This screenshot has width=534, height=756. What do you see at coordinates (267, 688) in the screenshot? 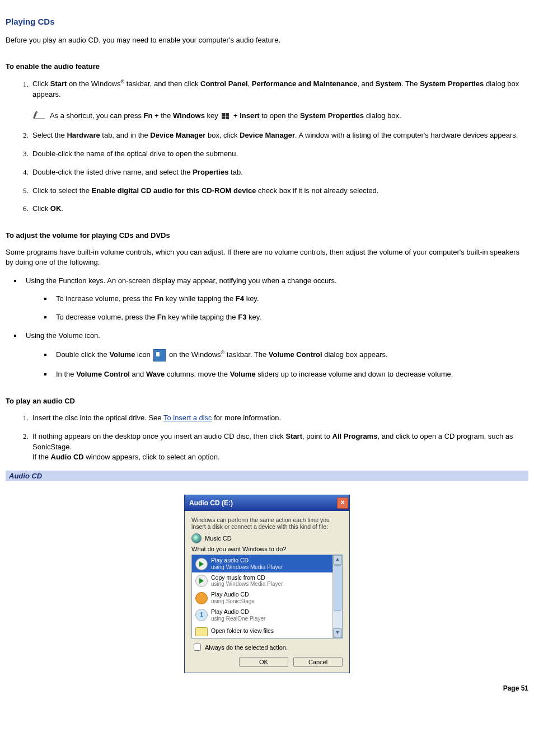
I see `page-number: Page 51` at bounding box center [267, 688].